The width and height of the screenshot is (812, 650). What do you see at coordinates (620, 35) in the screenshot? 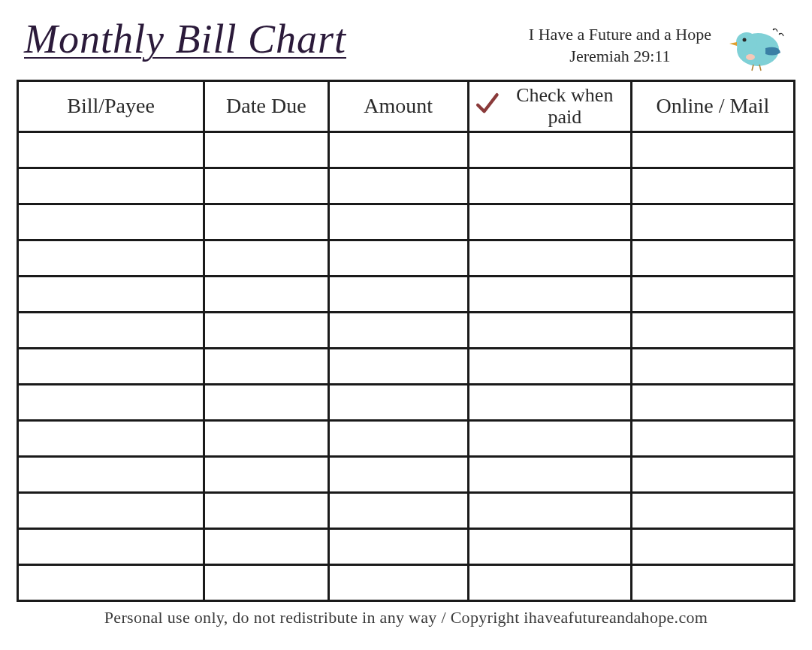
I see `tagline-line-1: I Have a Future and a Hope` at bounding box center [620, 35].